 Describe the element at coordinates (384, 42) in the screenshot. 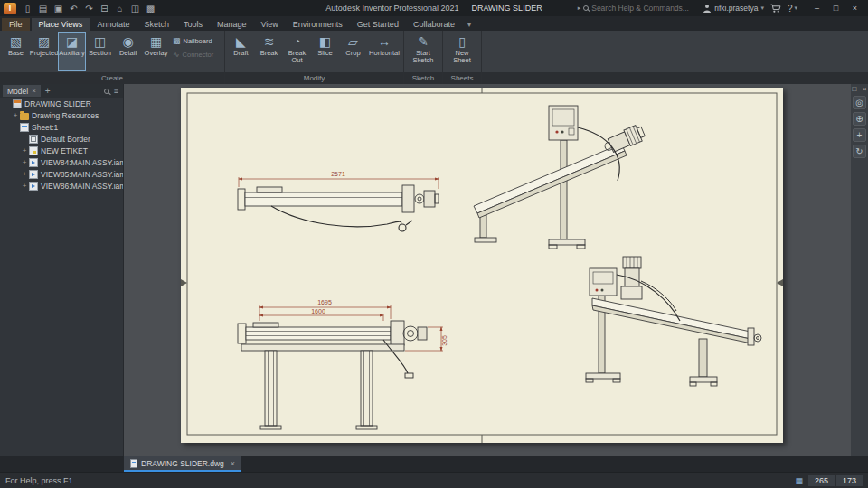

I see `horizontal-icon: ↔` at that location.